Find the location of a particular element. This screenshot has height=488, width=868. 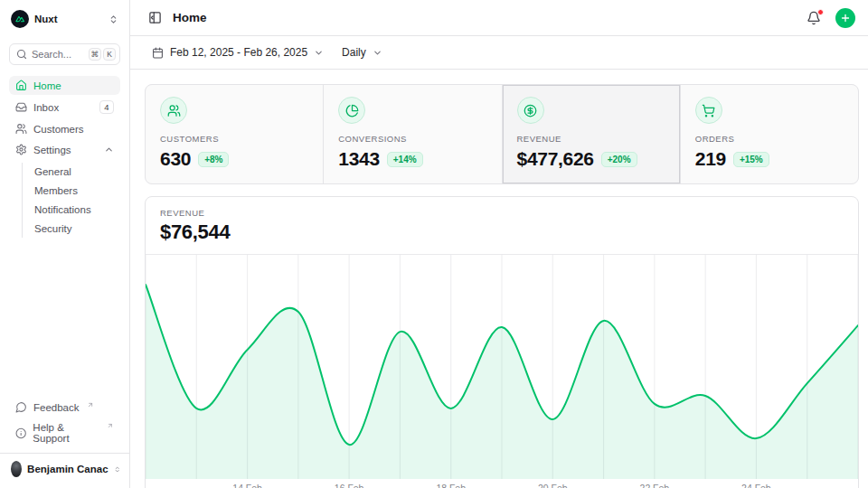

svg-text: 14 Feb is located at coordinates (248, 486).